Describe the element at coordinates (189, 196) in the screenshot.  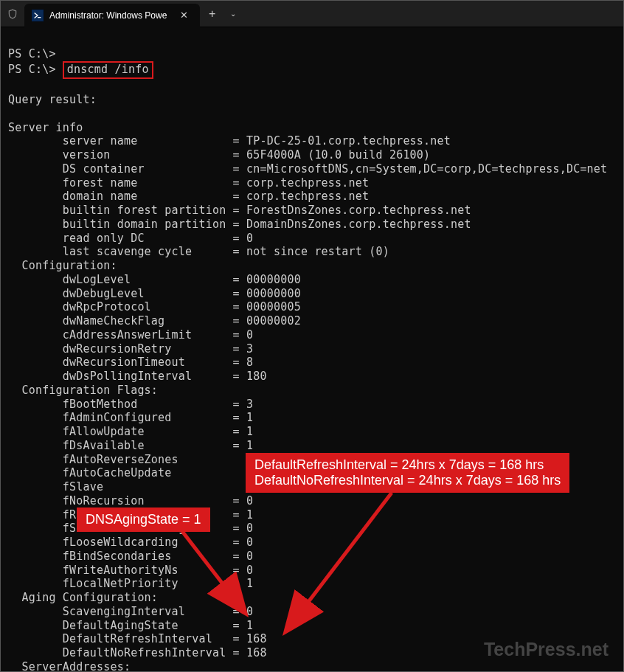
I see `si-domain-name: domain name = corp.techpress.net` at that location.